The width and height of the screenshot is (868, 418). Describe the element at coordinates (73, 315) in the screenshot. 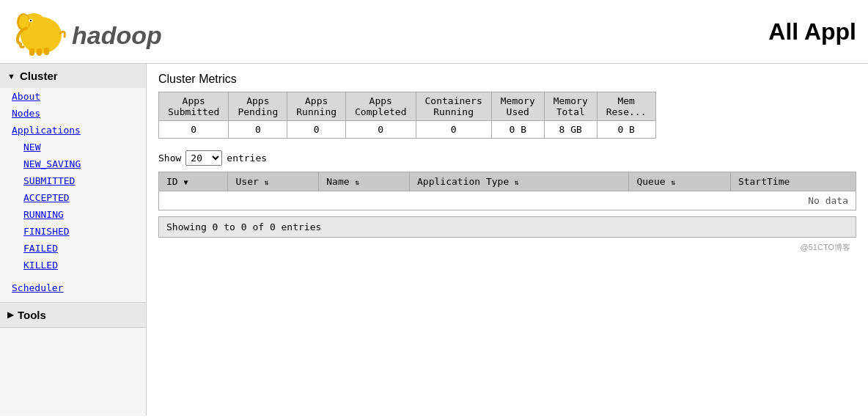

I see `tools-section-header: ▶ Tools` at that location.